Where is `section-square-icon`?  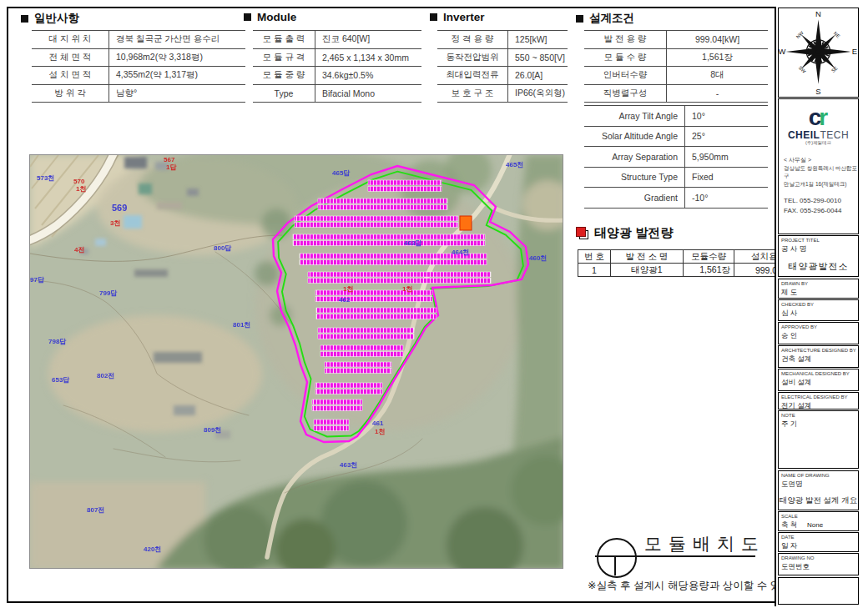
section-square-icon is located at coordinates (25, 18).